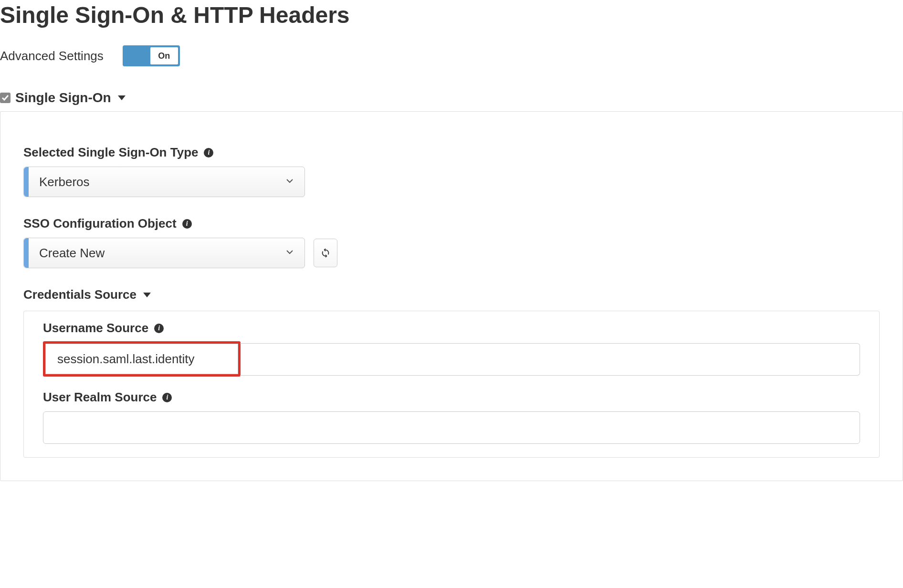 The width and height of the screenshot is (903, 588). Describe the element at coordinates (452, 98) in the screenshot. I see `sso-section-header: Single Sign-On` at that location.